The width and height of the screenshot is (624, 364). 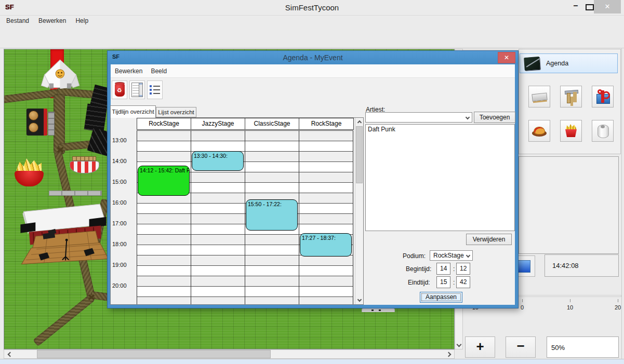 What do you see at coordinates (451, 255) in the screenshot?
I see `podium-combobox: RockStage` at bounding box center [451, 255].